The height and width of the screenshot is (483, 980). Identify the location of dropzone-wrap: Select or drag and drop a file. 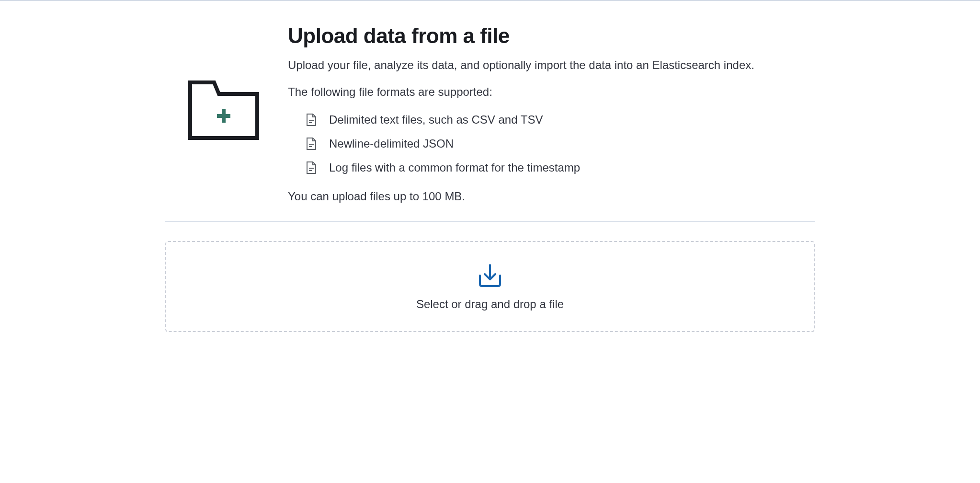
(490, 287).